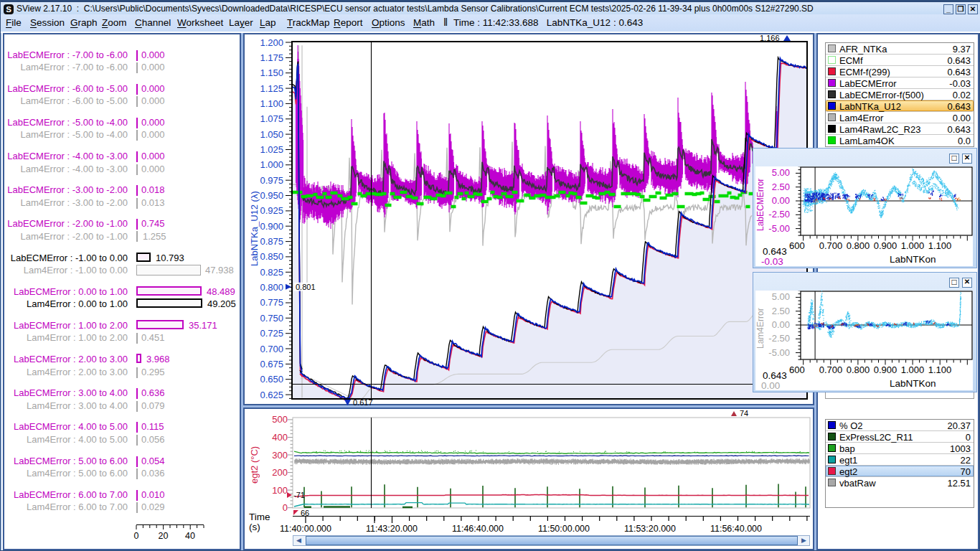 The width and height of the screenshot is (980, 551). Describe the element at coordinates (770, 38) in the screenshot. I see `svg-text: 1.166` at that location.